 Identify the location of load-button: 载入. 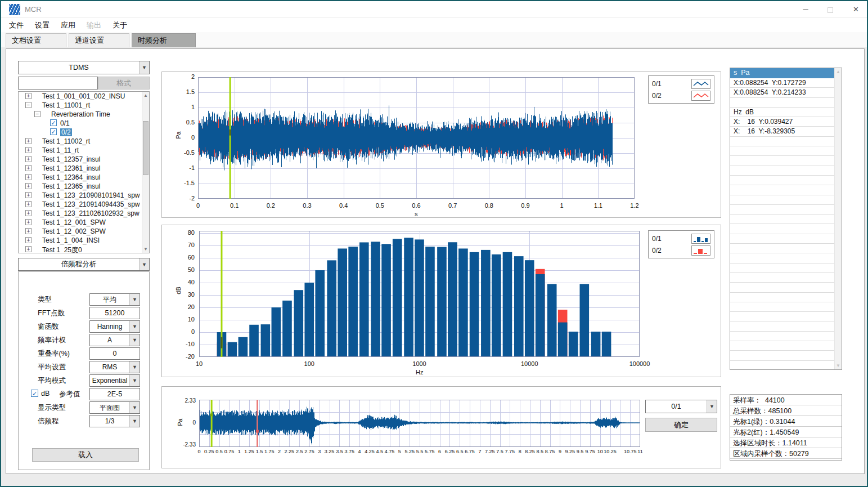
(86, 455).